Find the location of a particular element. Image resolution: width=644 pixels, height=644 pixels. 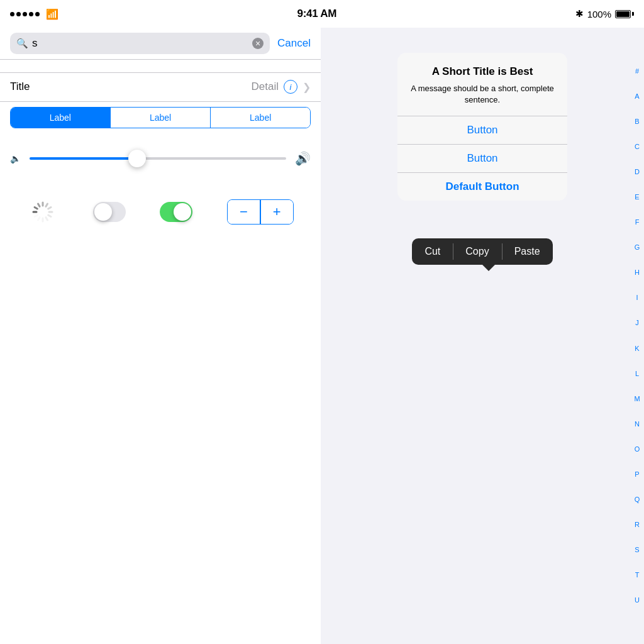

bottom-controls: − + is located at coordinates (160, 209).